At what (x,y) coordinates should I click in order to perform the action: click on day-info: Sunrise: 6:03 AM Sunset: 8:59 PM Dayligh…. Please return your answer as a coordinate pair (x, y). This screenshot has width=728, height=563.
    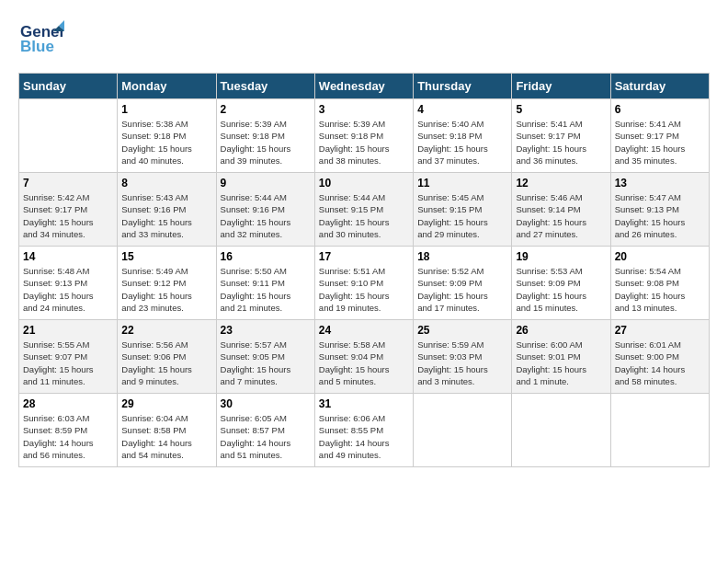
    Looking at the image, I should click on (68, 436).